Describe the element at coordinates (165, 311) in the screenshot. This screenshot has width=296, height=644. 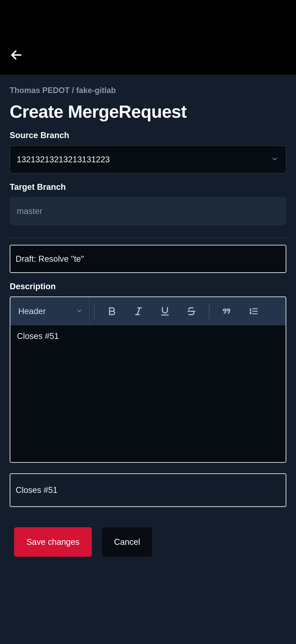
I see `underline-button` at that location.